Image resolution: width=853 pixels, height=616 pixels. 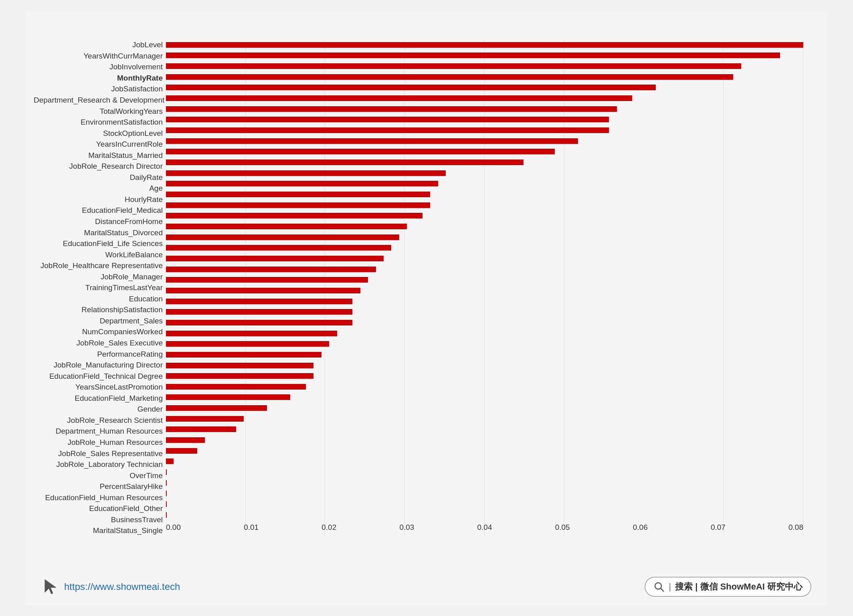 What do you see at coordinates (100, 431) in the screenshot?
I see `y-label: Department_Human Resources` at bounding box center [100, 431].